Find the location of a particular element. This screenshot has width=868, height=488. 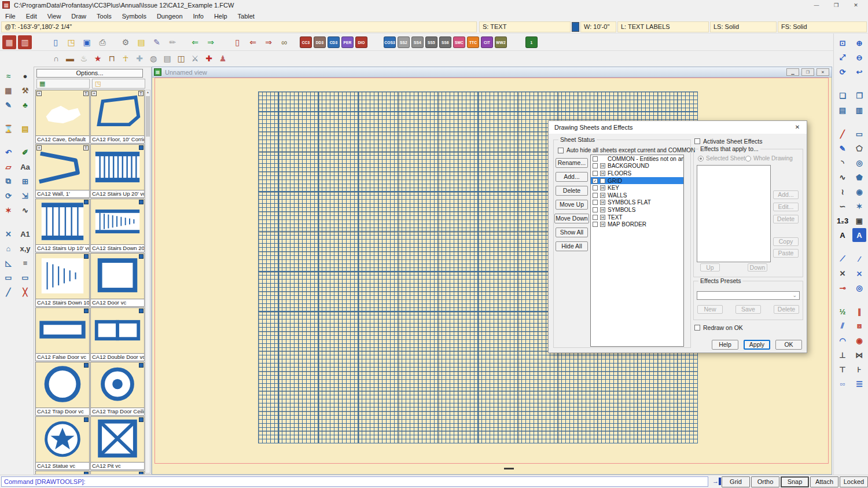

ankh-symbols-icon: ☥ is located at coordinates (126, 58).